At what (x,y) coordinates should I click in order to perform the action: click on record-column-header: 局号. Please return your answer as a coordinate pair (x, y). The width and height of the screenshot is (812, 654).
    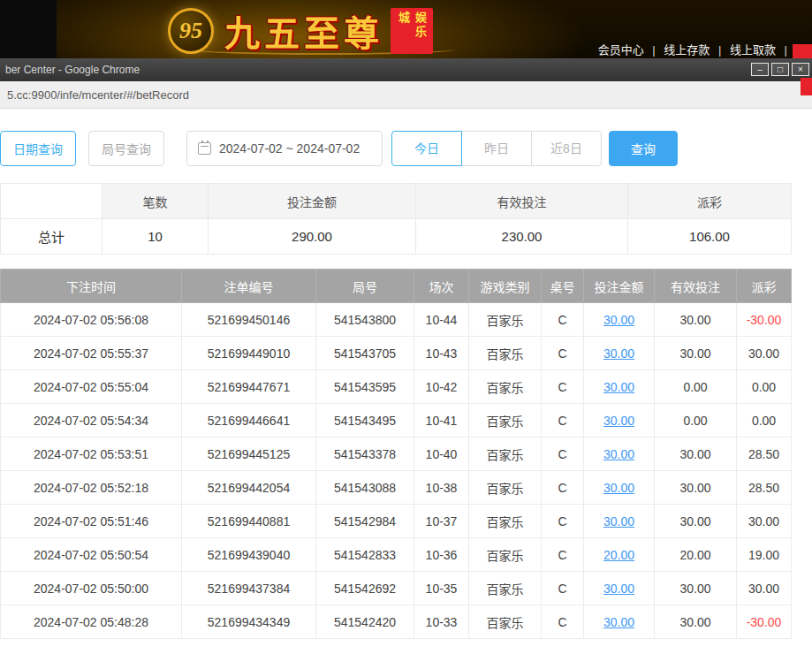
    Looking at the image, I should click on (366, 286).